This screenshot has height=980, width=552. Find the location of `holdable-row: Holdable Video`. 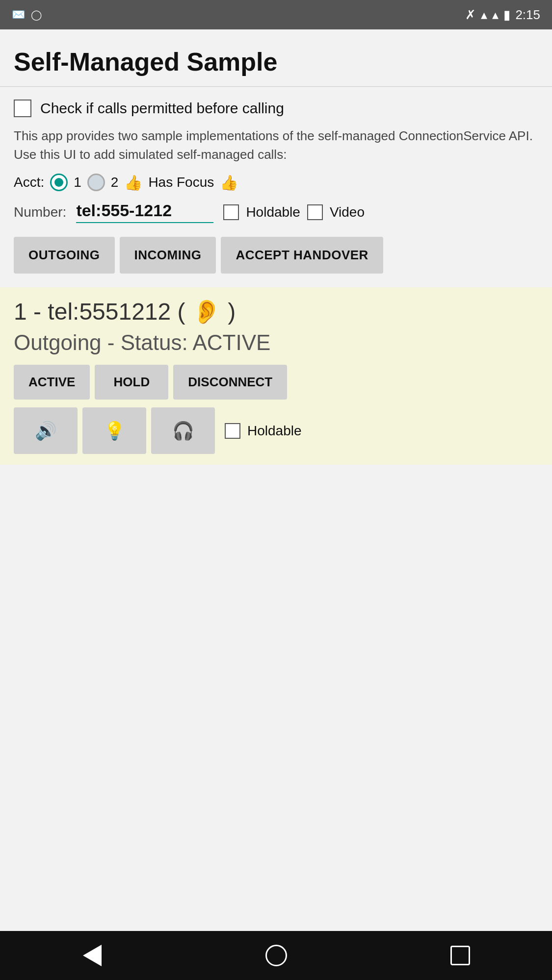

holdable-row: Holdable Video is located at coordinates (294, 212).